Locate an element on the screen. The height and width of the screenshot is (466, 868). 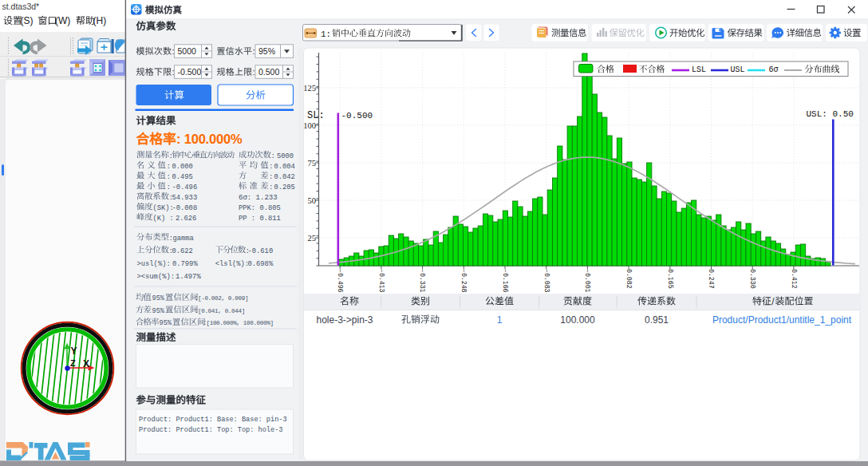
svg-text: 25 is located at coordinates (313, 238).